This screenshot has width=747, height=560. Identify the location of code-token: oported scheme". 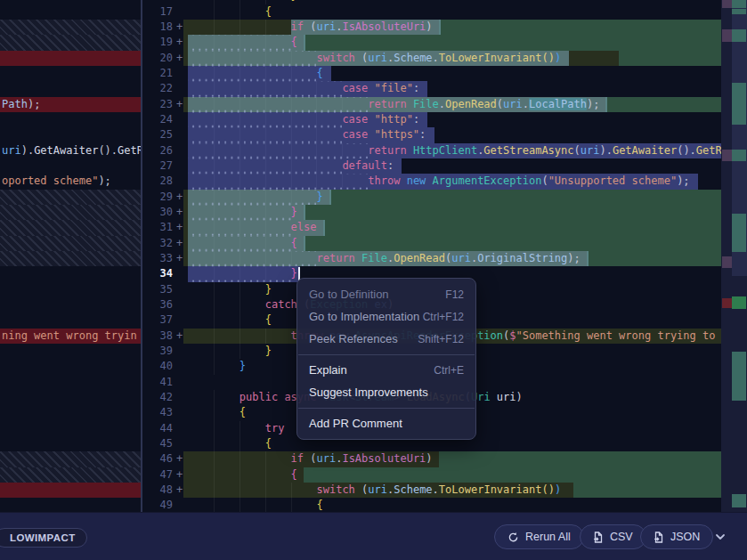
(50, 181).